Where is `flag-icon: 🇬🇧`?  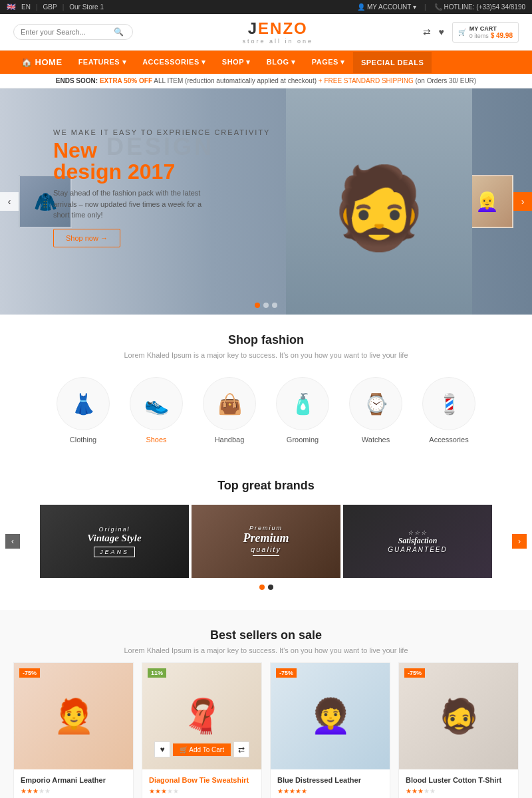
flag-icon: 🇬🇧 is located at coordinates (11, 7).